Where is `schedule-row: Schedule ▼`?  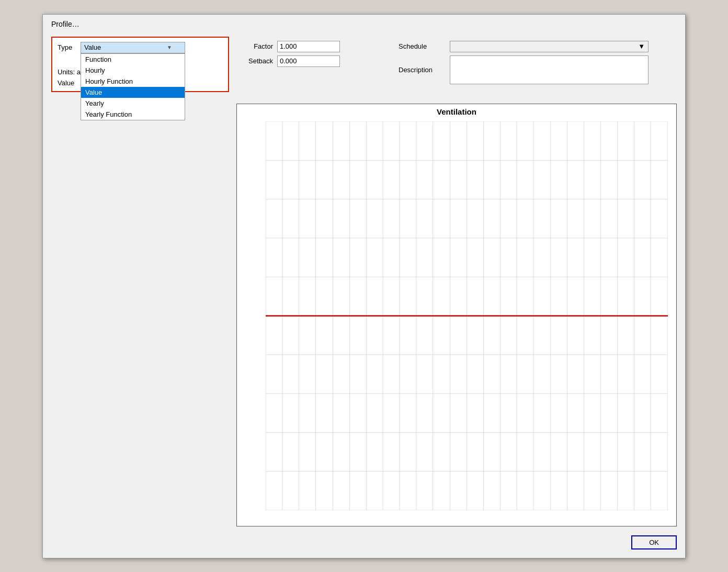
schedule-row: Schedule ▼ is located at coordinates (524, 47).